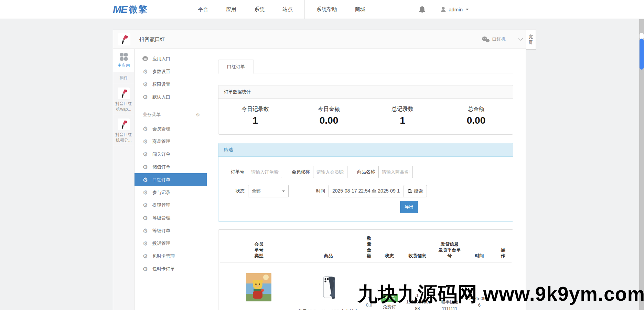  What do you see at coordinates (521, 39) in the screenshot?
I see `chevron-down-icon` at bounding box center [521, 39].